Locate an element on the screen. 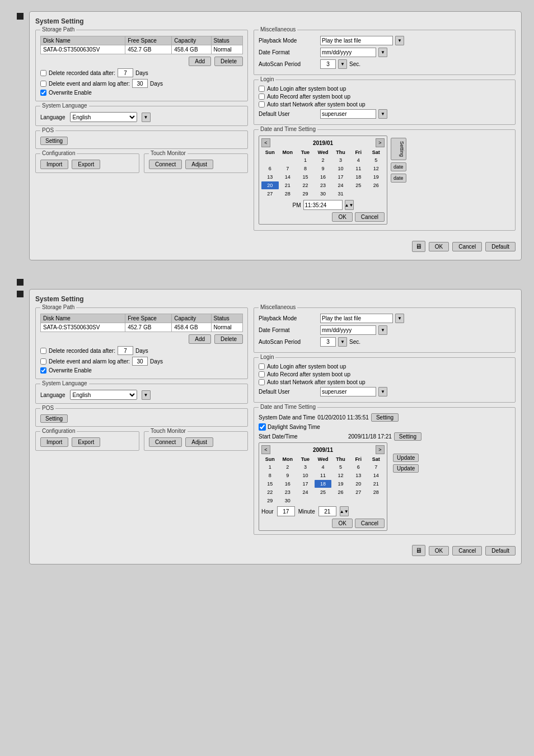 This screenshot has height=756, width=534. panel1-cal-ok-button: OK is located at coordinates (342, 217).